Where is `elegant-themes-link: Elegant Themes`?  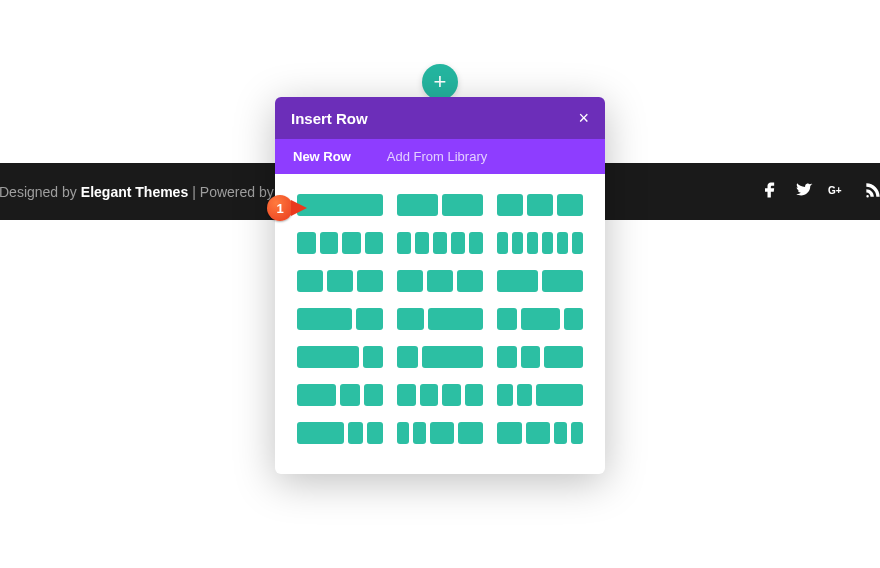
elegant-themes-link: Elegant Themes is located at coordinates (134, 192).